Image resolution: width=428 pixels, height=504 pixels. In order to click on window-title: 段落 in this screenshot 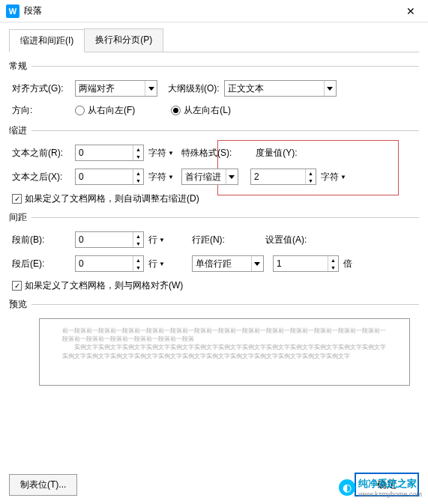, I will do `click(211, 10)`.